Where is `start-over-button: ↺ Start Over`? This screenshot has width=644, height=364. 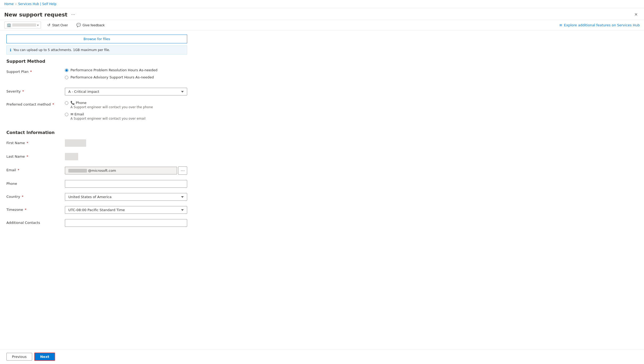
start-over-button: ↺ Start Over is located at coordinates (57, 25).